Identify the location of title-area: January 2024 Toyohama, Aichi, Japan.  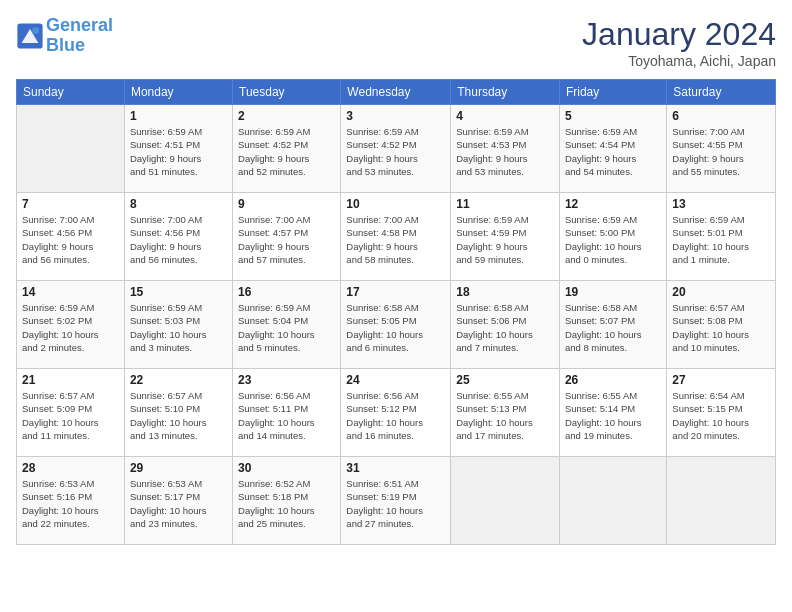
(679, 42).